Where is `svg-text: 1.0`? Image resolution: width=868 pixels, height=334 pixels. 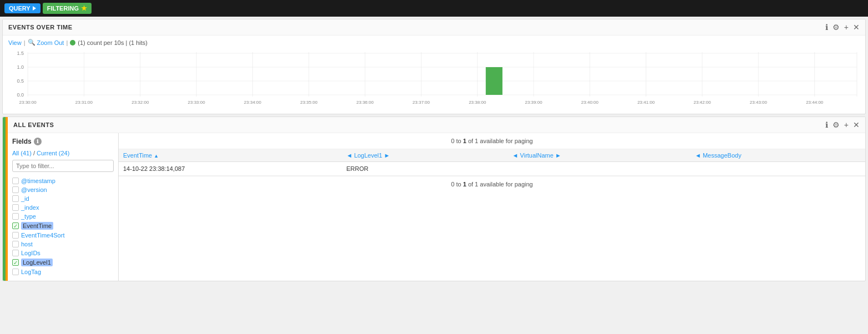
svg-text: 1.0 is located at coordinates (21, 67).